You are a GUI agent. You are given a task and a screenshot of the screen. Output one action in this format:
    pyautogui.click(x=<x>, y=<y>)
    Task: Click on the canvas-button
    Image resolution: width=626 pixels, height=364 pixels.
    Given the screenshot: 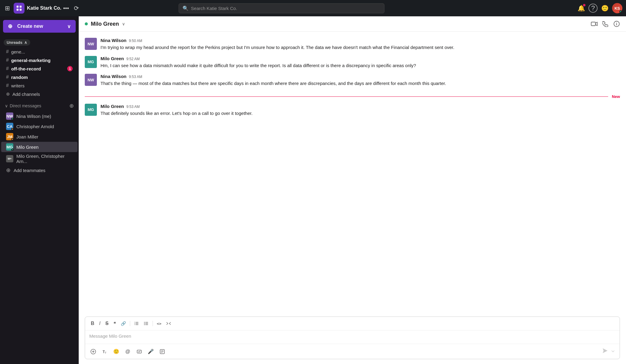 What is the action you would take?
    pyautogui.click(x=162, y=352)
    